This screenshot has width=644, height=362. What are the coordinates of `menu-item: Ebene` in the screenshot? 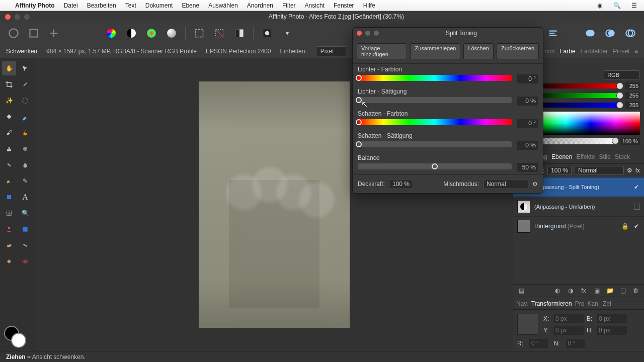 It's located at (190, 6).